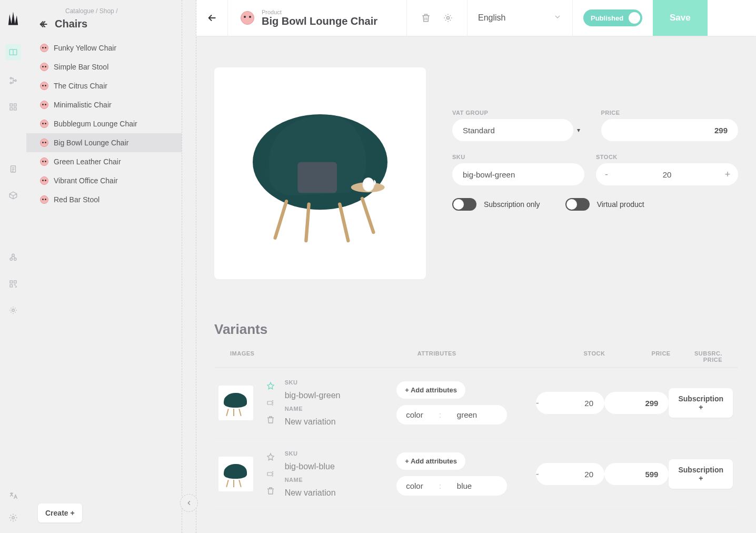  Describe the element at coordinates (13, 20) in the screenshot. I see `app-logo` at that location.